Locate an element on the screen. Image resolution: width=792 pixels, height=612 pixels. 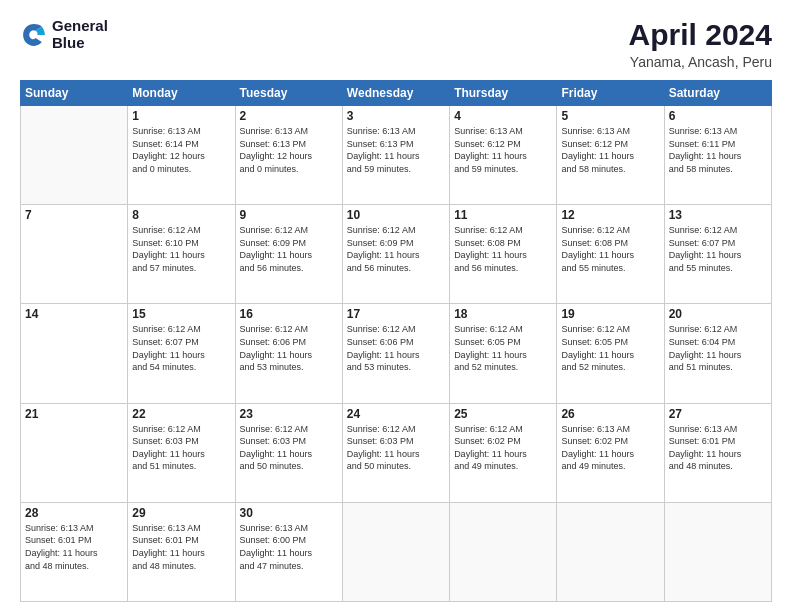
day-number: 1 is located at coordinates (181, 116).